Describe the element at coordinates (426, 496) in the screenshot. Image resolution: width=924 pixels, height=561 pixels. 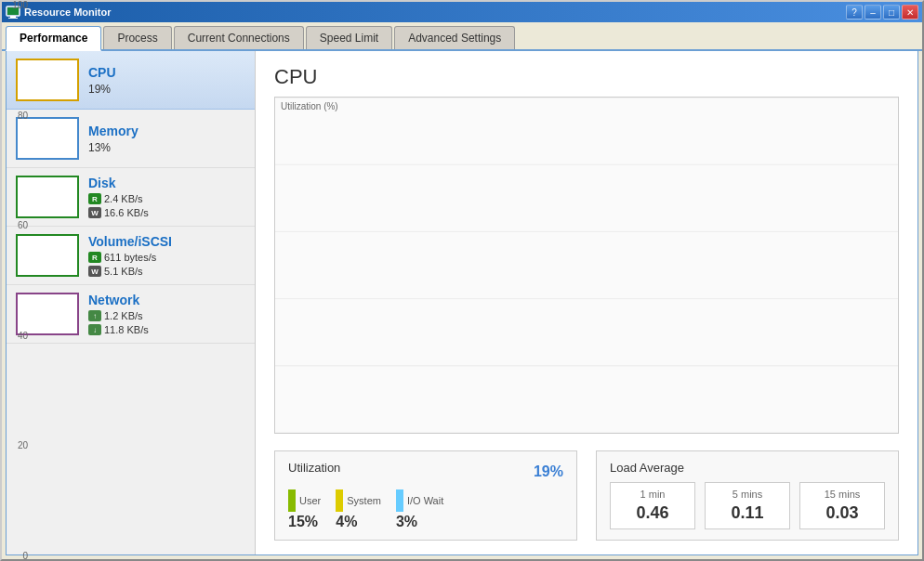
I see `utilization-panel: Utilization 19% User 15%` at that location.